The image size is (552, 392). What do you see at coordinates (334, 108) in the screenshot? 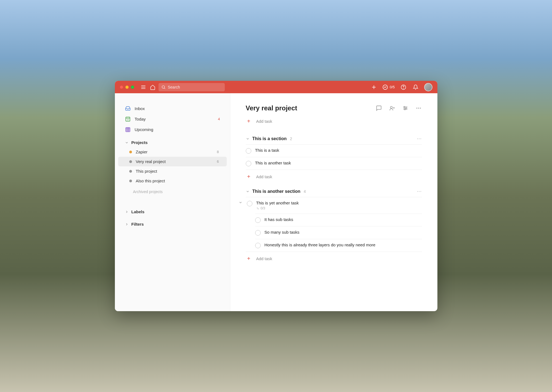
I see `project-header: Very real project` at bounding box center [334, 108].